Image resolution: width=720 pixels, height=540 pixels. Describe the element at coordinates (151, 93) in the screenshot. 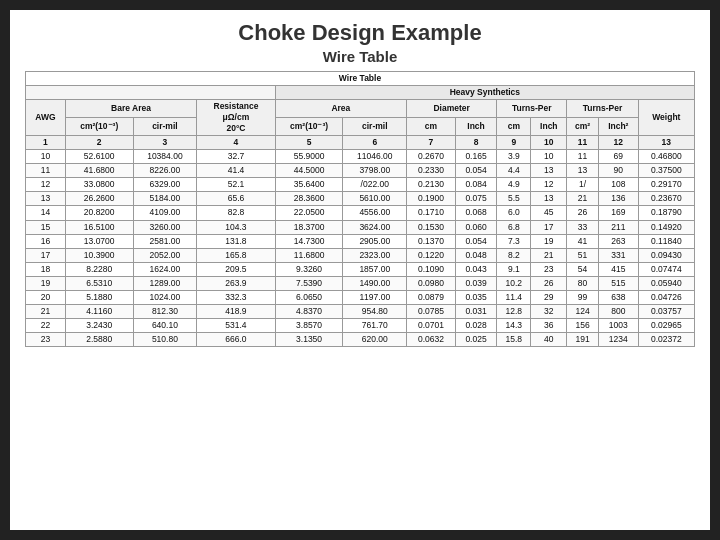

I see `empty-header` at that location.